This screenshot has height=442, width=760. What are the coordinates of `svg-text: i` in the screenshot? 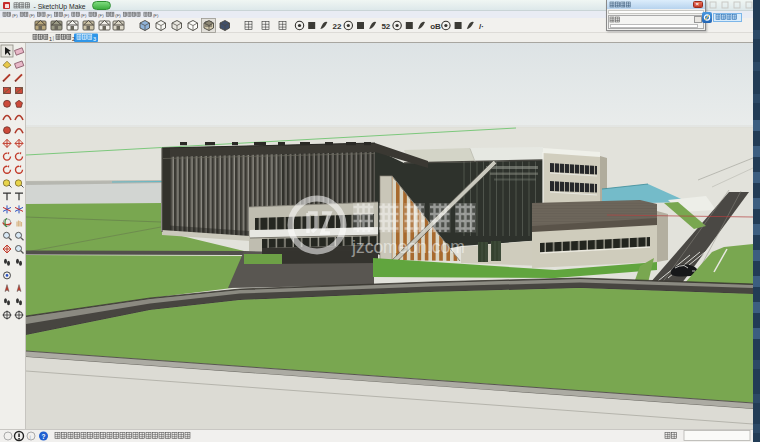 It's located at (30, 437).